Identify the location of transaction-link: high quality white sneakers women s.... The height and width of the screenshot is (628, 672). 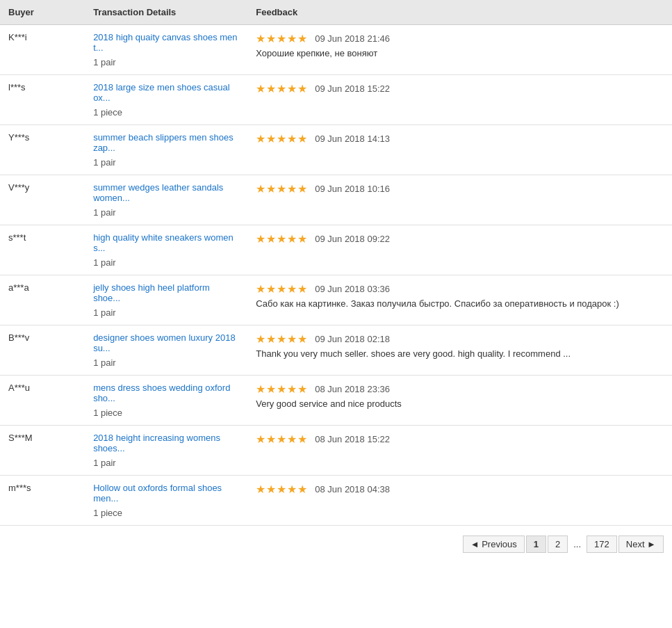
(163, 243).